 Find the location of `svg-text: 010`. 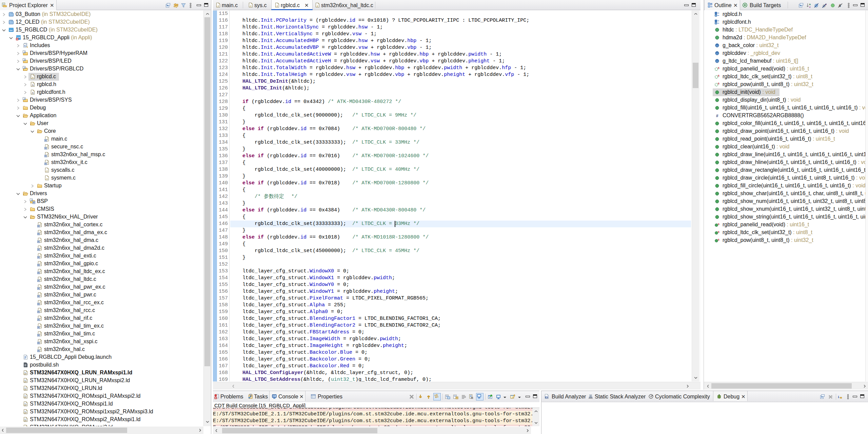

svg-text: 010 is located at coordinates (547, 397).